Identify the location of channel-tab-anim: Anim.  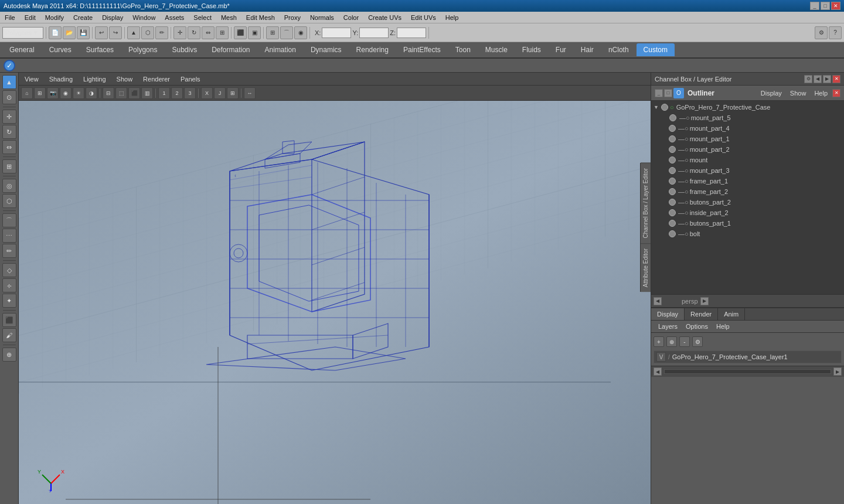
(731, 314).